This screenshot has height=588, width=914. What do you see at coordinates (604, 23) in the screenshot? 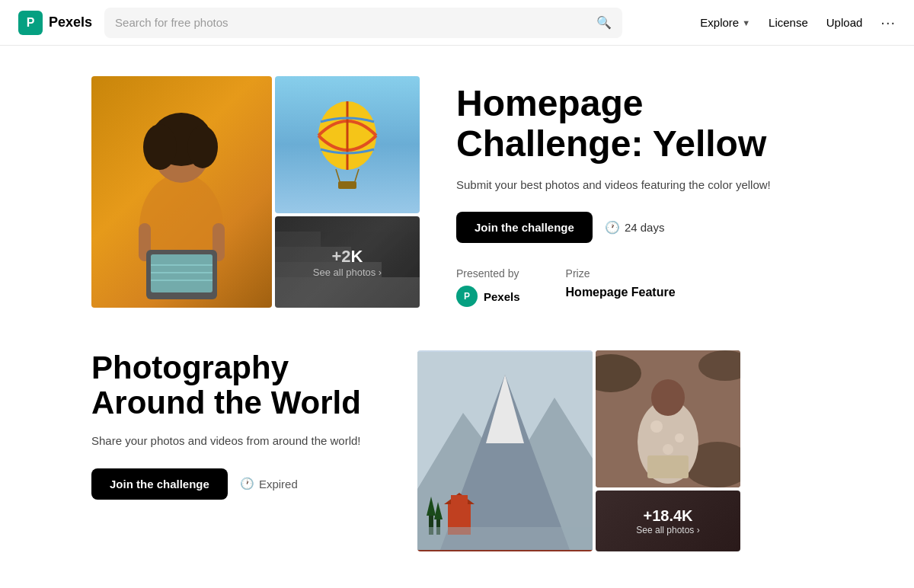
I see `search-icon: 🔍` at bounding box center [604, 23].